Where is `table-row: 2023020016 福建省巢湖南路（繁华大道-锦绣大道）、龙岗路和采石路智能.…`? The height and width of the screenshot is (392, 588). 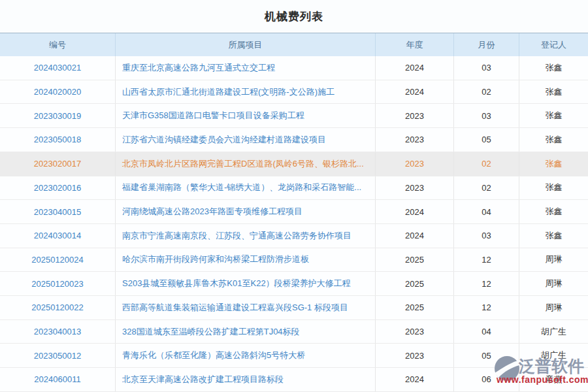
table-row: 2023020016 福建省巢湖南路（繁华大道-锦绣大道）、龙岗路和采石路智能.… is located at coordinates (294, 188).